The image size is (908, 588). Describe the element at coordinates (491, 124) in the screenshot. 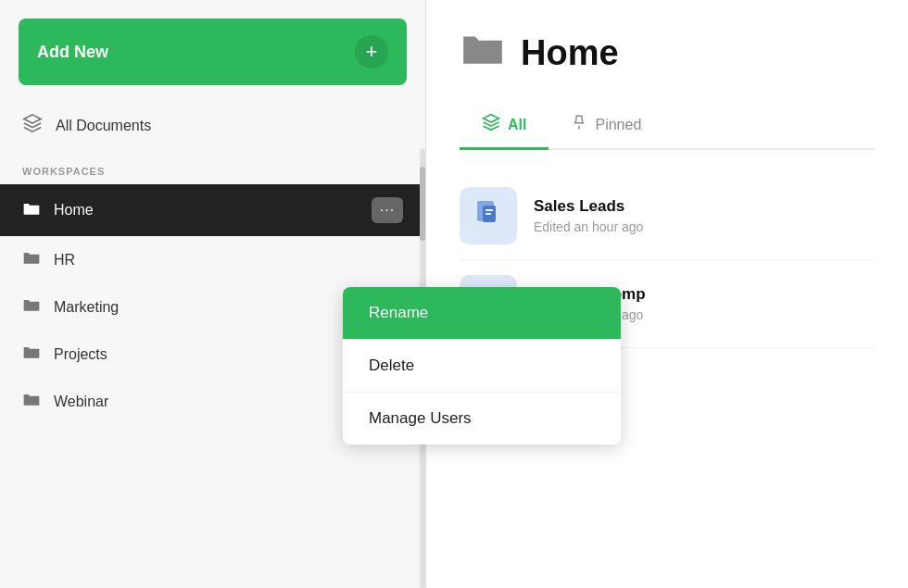

I see `layers-tab-icon` at that location.